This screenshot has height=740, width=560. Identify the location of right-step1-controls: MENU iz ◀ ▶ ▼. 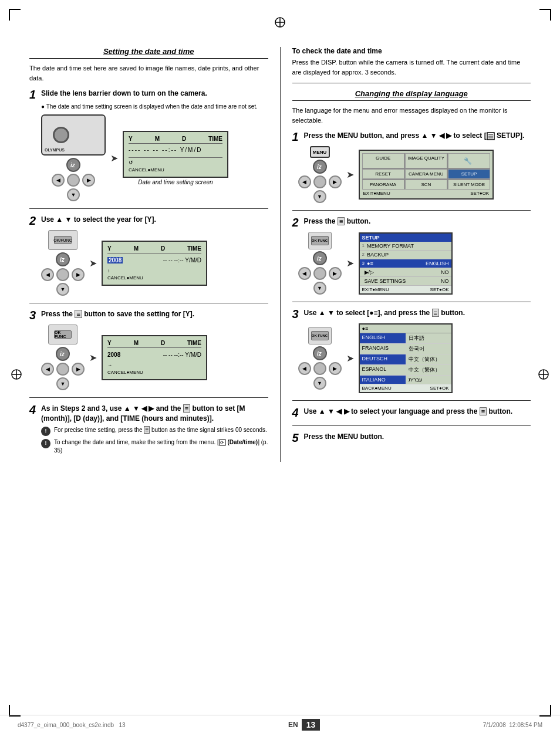
(320, 175).